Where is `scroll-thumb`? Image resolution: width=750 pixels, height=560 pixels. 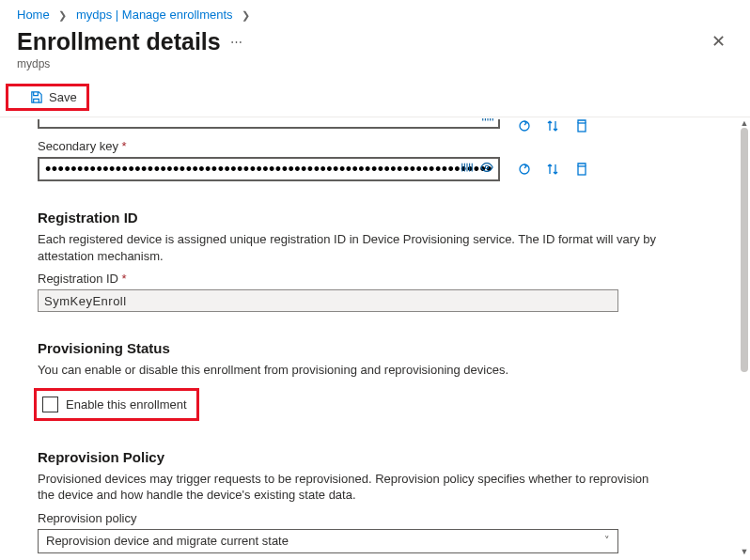 scroll-thumb is located at coordinates (744, 250).